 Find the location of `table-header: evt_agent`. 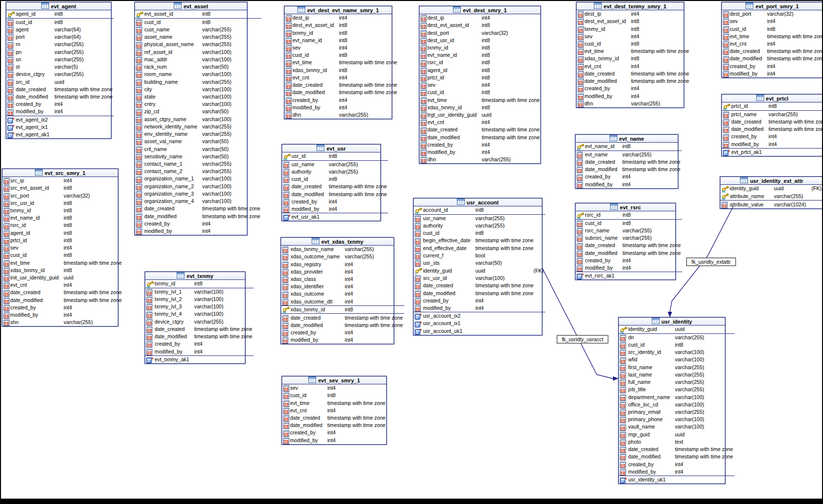

table-header: evt_agent is located at coordinates (59, 6).